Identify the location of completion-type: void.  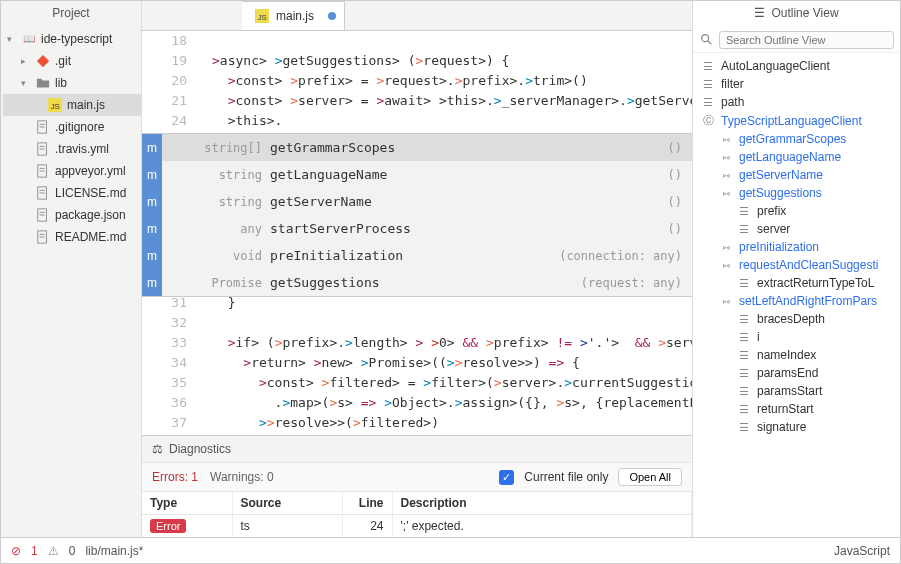
(220, 256).